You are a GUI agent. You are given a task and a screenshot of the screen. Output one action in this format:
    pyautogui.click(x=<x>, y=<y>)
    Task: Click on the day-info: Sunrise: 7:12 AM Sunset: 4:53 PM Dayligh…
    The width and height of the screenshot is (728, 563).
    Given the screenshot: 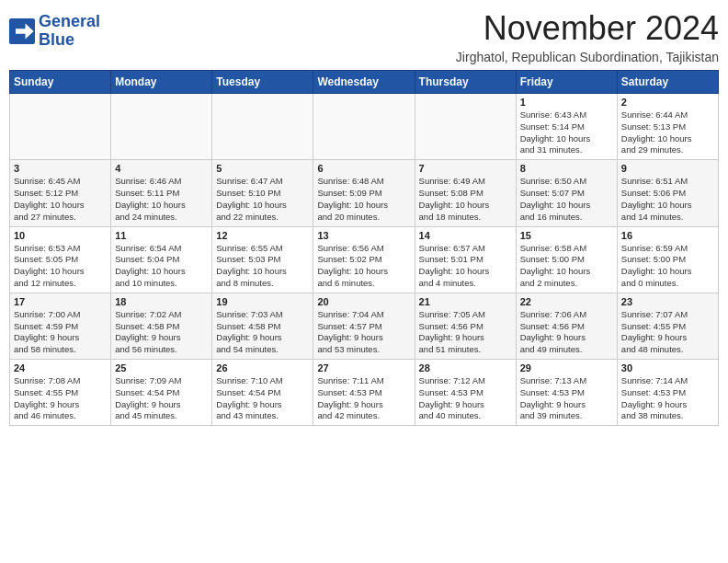 What is the action you would take?
    pyautogui.click(x=465, y=399)
    